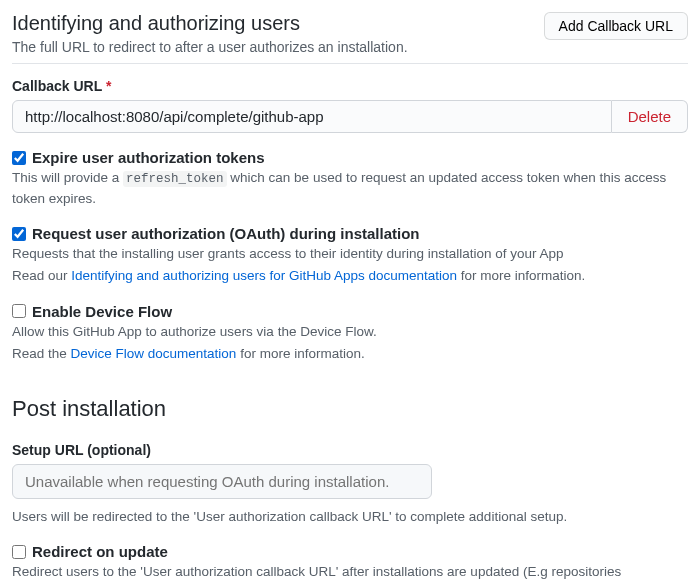 The height and width of the screenshot is (588, 700). What do you see at coordinates (350, 38) in the screenshot?
I see `section-identifying-header: Identifying and authorizing users The fu…` at bounding box center [350, 38].